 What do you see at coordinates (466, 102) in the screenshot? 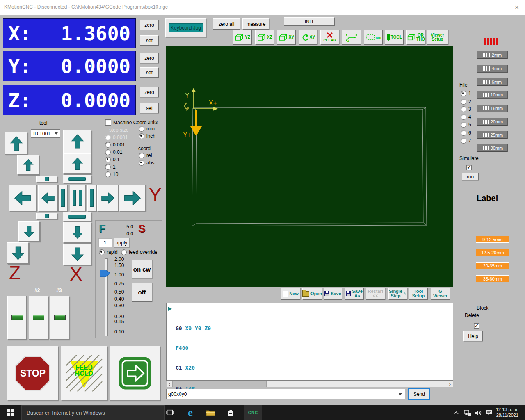
I see `file-2-option: 2` at bounding box center [466, 102].